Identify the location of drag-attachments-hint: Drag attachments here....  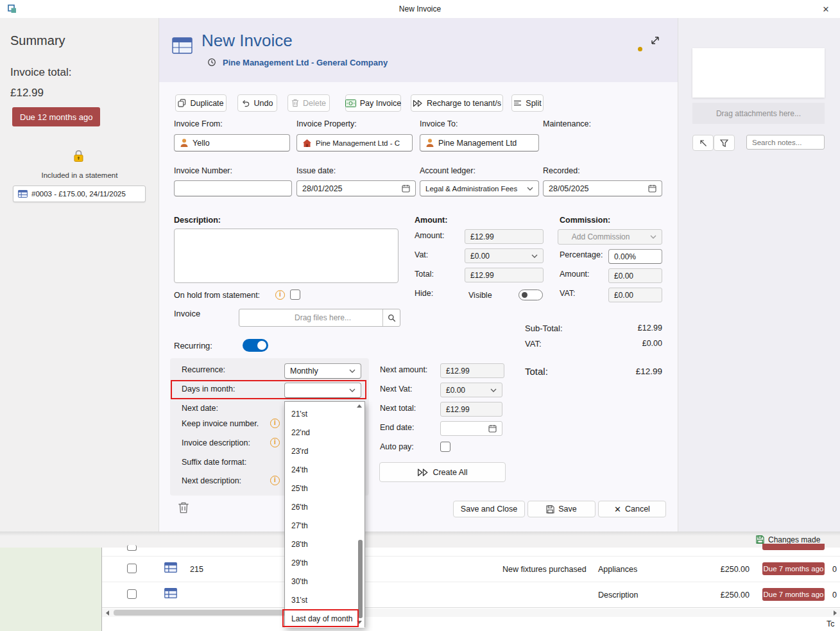
(759, 114).